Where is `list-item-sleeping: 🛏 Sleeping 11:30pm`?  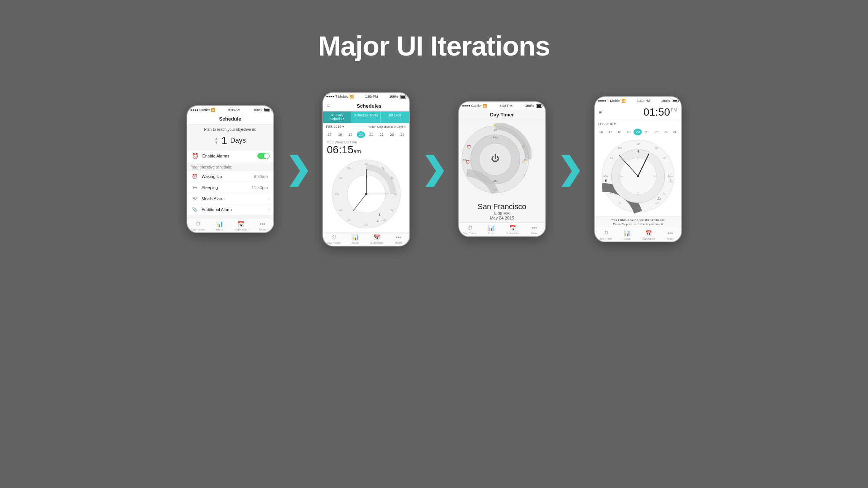
list-item-sleeping: 🛏 Sleeping 11:30pm is located at coordinates (230, 187).